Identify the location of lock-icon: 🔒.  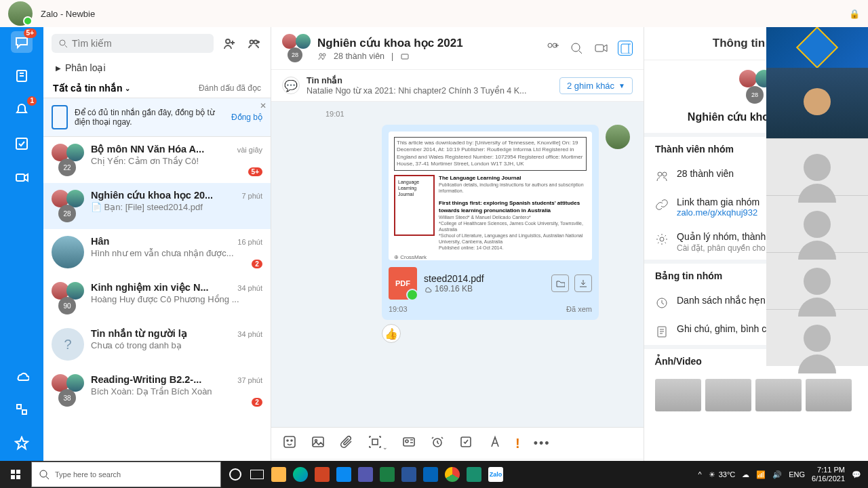
(854, 14).